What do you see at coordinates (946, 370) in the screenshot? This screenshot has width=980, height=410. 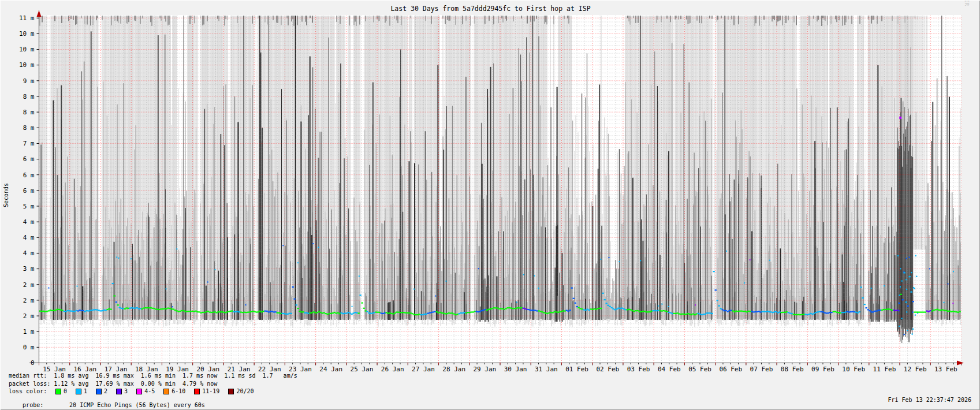 I see `svg-text: 13 Feb` at bounding box center [946, 370].